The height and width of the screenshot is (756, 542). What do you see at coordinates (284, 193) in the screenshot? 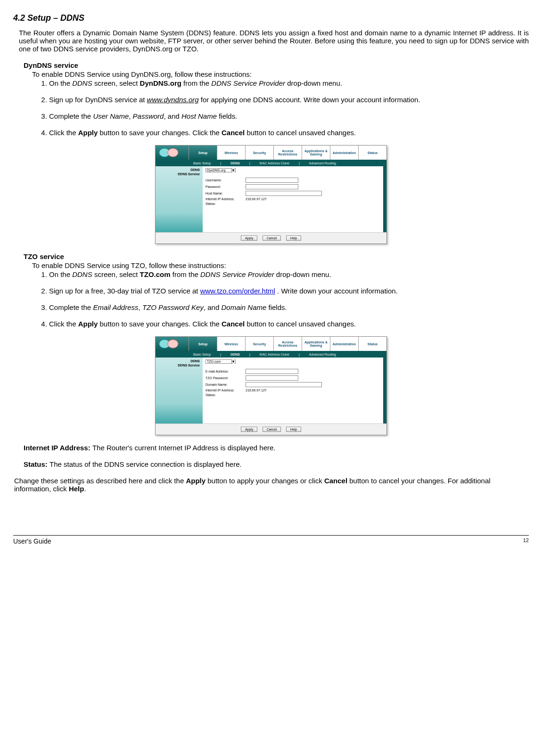
I see `input-hostname` at bounding box center [284, 193].